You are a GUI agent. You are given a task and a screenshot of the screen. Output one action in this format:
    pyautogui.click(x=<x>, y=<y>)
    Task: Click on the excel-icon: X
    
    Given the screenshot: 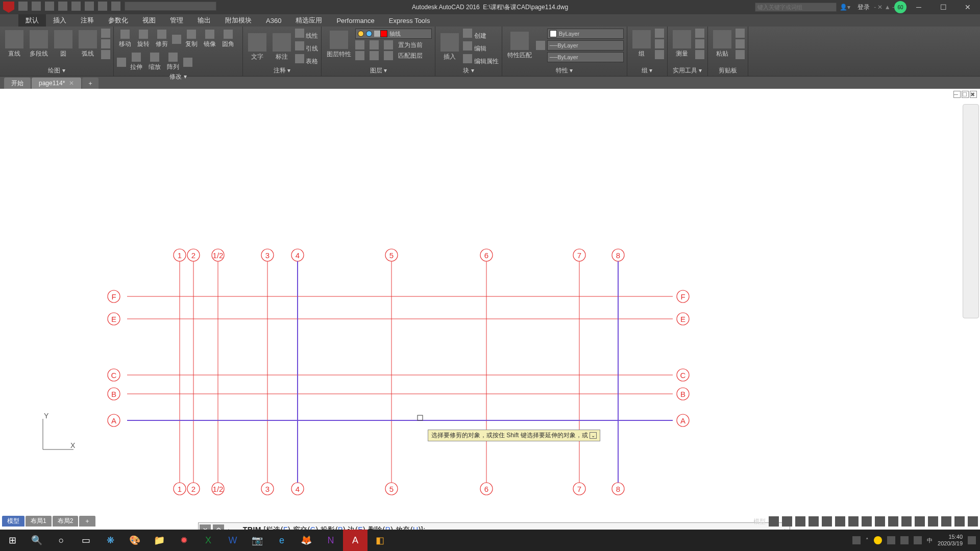 What is the action you would take?
    pyautogui.click(x=208, y=540)
    